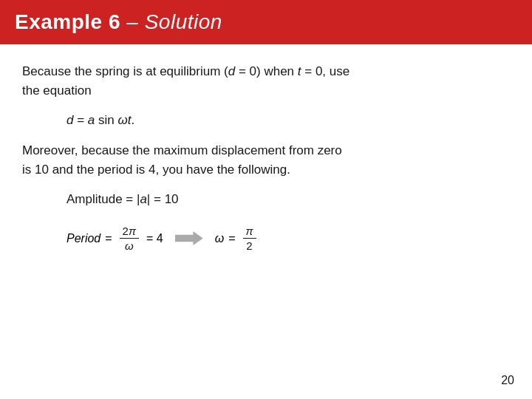 The height and width of the screenshot is (399, 532). I want to click on period-expression: Period = 2π ω = 4 ω = π 2, so click(163, 238).